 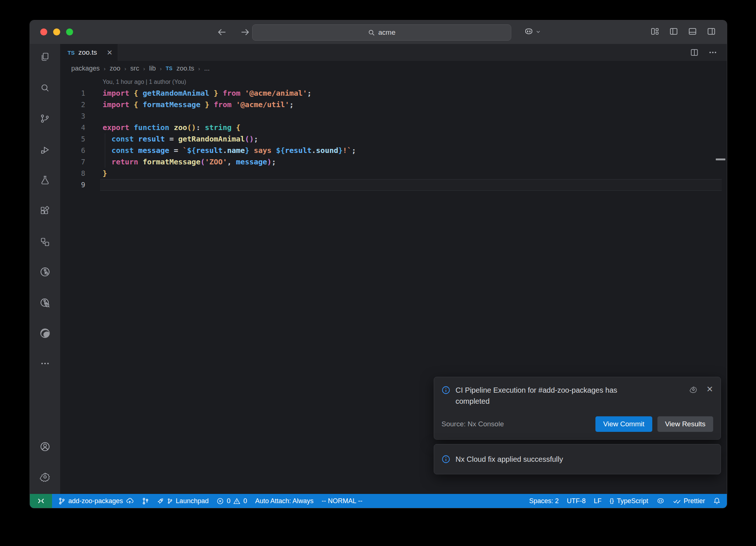 What do you see at coordinates (245, 501) in the screenshot?
I see `warning-count: 0` at bounding box center [245, 501].